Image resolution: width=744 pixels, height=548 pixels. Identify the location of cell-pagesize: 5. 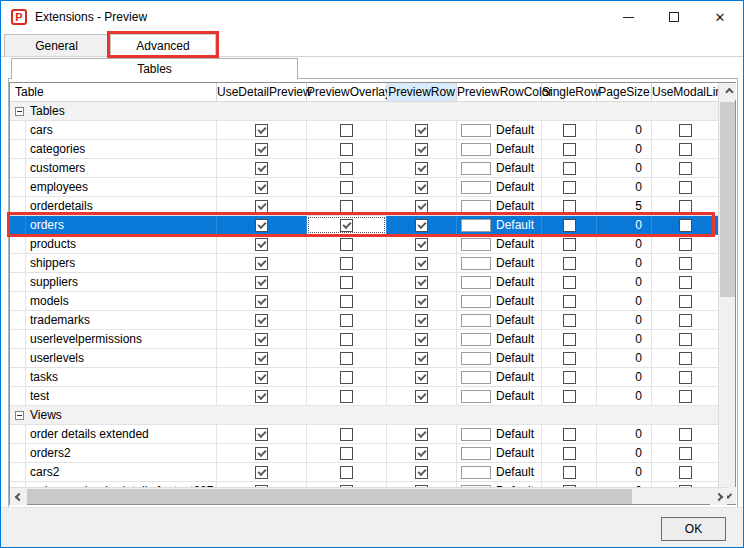
(624, 206).